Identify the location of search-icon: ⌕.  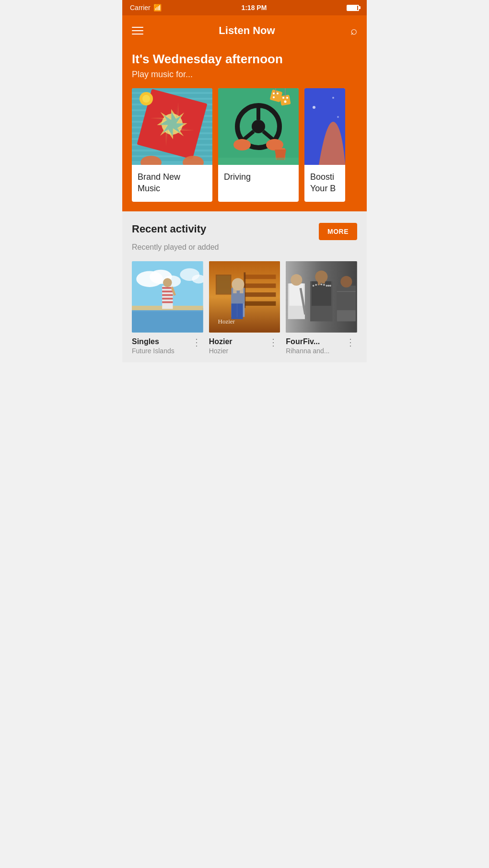
(354, 31).